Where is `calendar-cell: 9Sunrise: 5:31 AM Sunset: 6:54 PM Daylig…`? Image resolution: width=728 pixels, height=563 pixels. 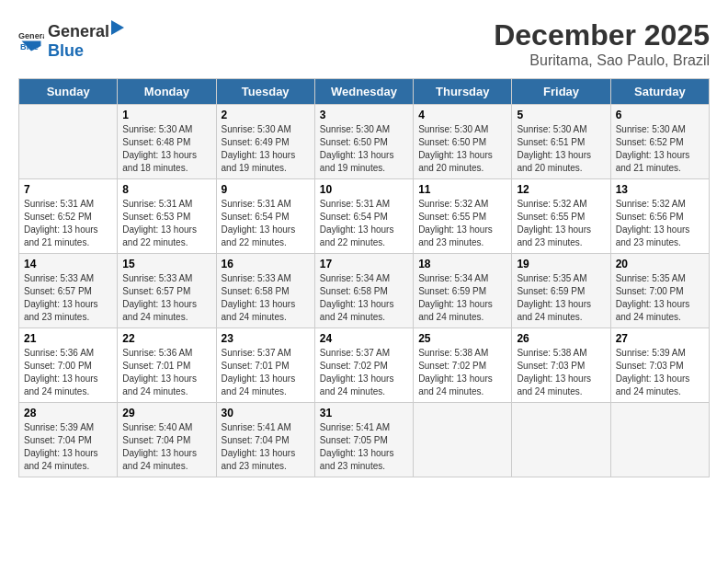
calendar-cell: 9Sunrise: 5:31 AM Sunset: 6:54 PM Daylig… is located at coordinates (265, 217).